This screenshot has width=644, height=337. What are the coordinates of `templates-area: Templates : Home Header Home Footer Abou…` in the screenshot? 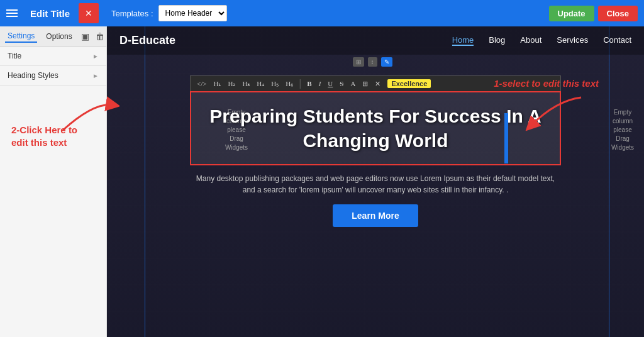 It's located at (169, 13).